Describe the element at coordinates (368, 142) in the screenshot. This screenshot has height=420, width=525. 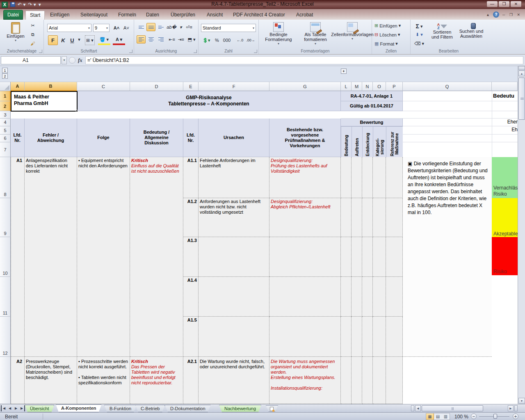
I see `header-entdeckung: Entdeckung` at that location.